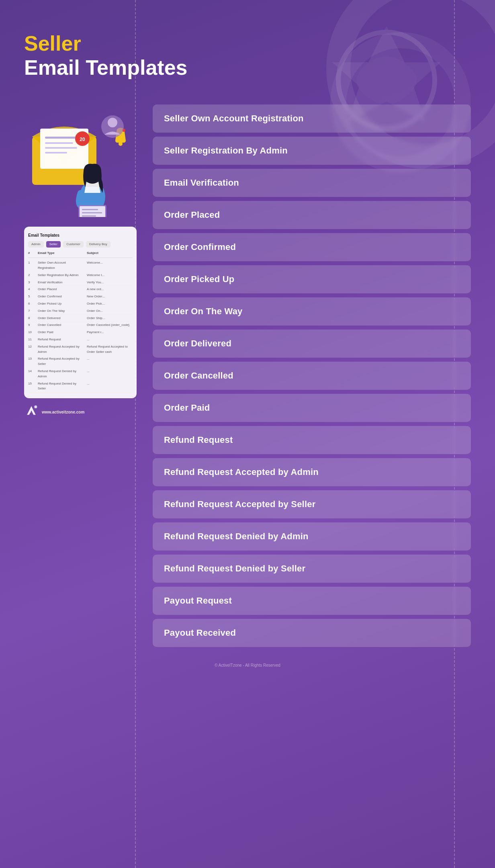 The width and height of the screenshot is (495, 868). I want to click on template-item-1: Seller Own Account Registration, so click(312, 119).